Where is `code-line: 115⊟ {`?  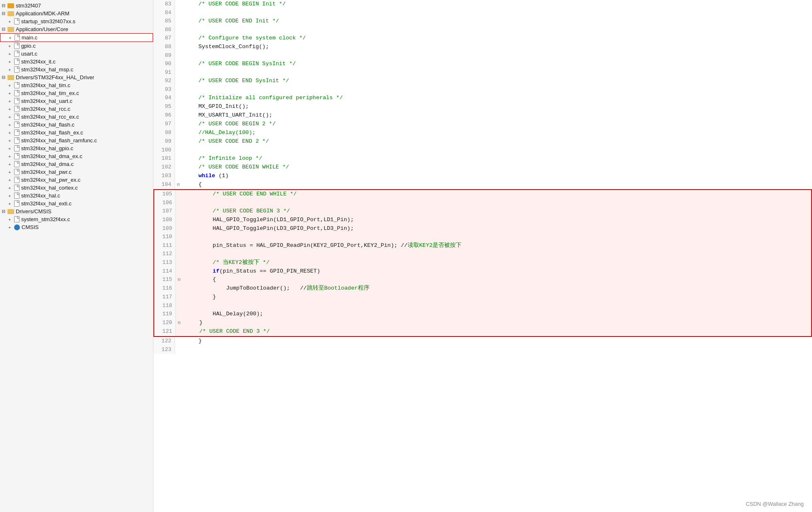
code-line: 115⊟ { is located at coordinates (483, 280).